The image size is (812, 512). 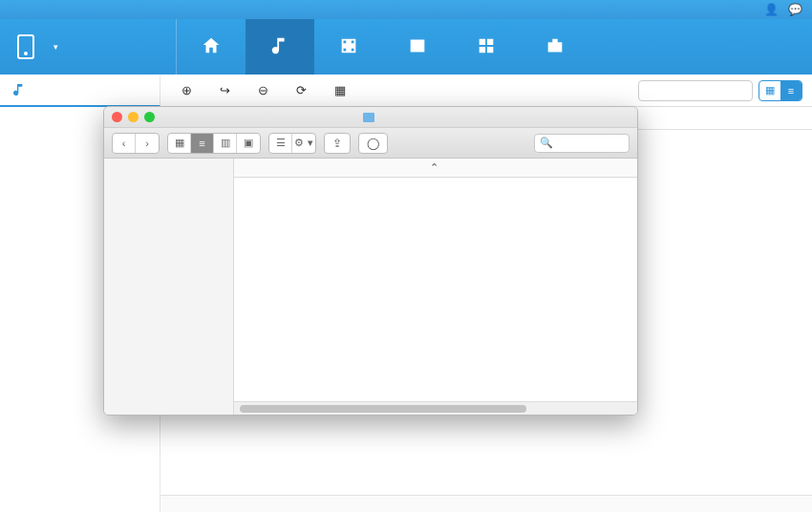 I want to click on chevron-down-icon: ▾, so click(x=55, y=47).